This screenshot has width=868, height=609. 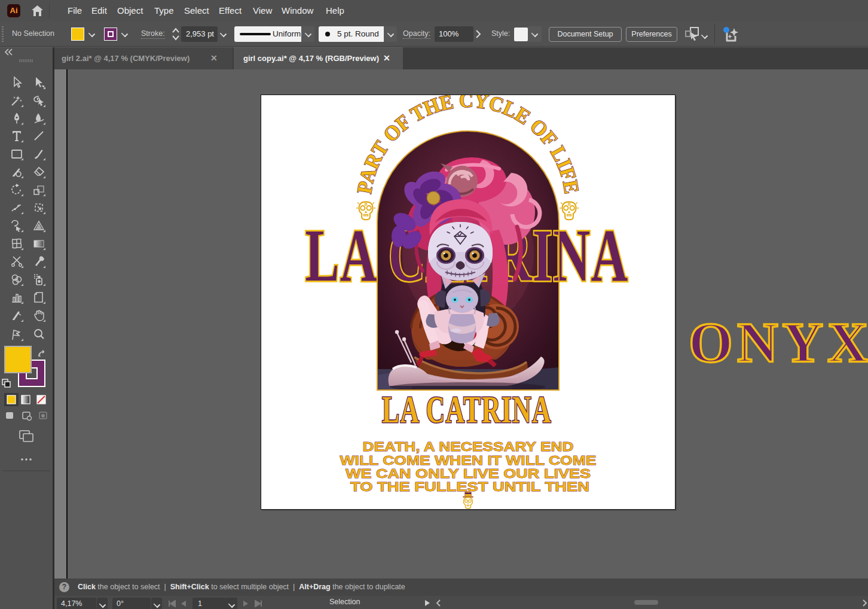 I want to click on svg-text: DEATH, A NECESSARY END, so click(x=469, y=446).